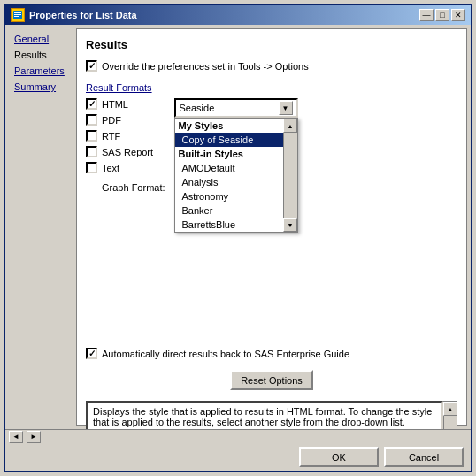 Image resolution: width=476 pixels, height=476 pixels. Describe the element at coordinates (126, 145) in the screenshot. I see `formats-list: HTML PDF RTF SAS Report` at that location.